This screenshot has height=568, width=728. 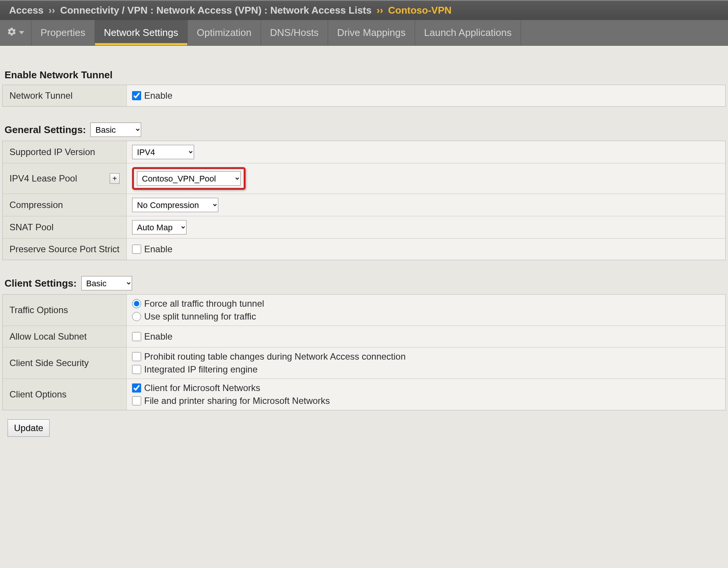 What do you see at coordinates (426, 388) in the screenshot?
I see `checkbox-wrapper: Client for Microsoft Networks` at bounding box center [426, 388].